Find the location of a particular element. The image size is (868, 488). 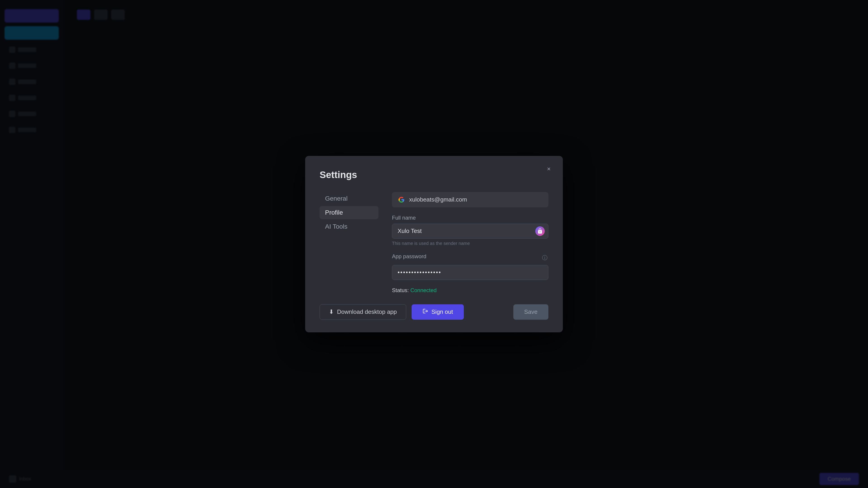

sign-out-icon is located at coordinates (425, 312).